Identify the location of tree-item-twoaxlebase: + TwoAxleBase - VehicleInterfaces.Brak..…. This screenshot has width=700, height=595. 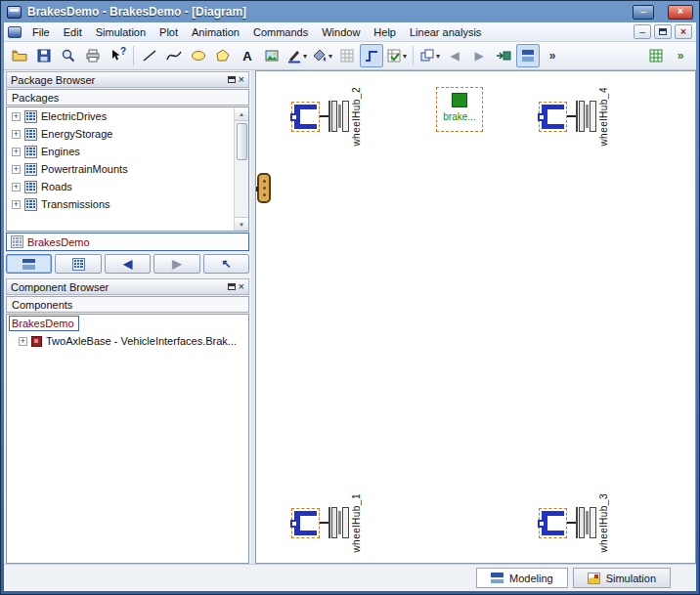
(127, 341).